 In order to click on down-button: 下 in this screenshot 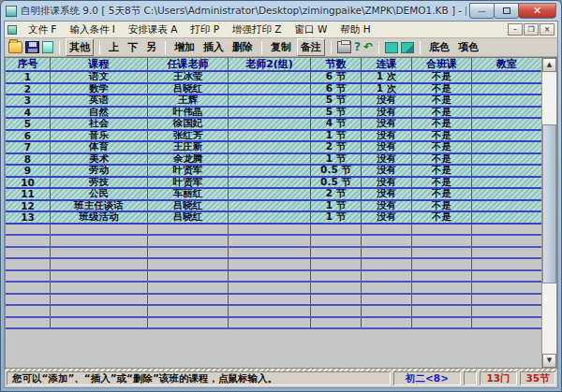, I will do `click(133, 47)`.